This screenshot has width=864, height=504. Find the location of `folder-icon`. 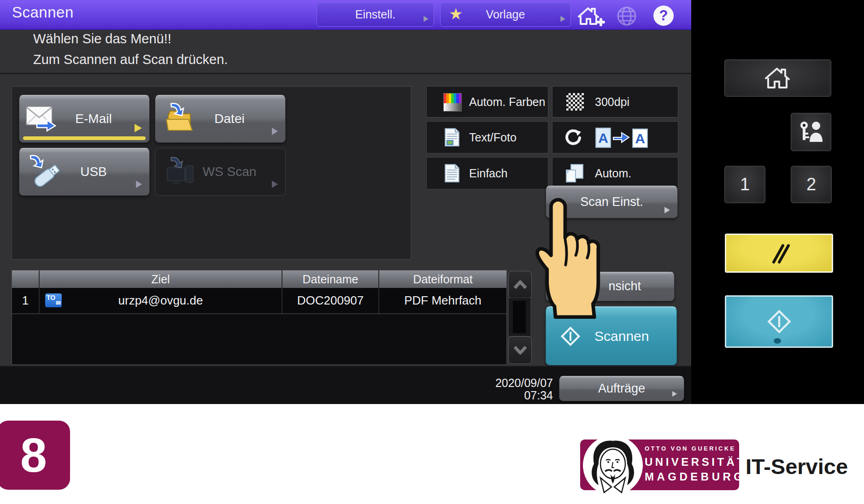

folder-icon is located at coordinates (179, 119).